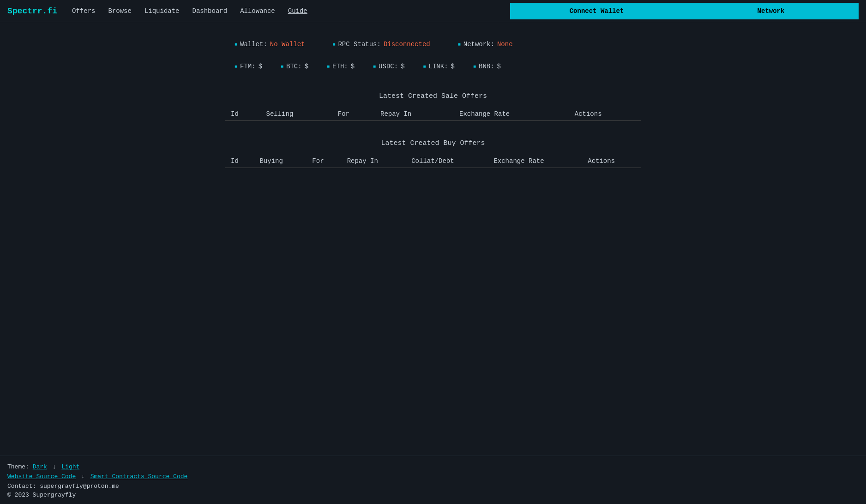 The height and width of the screenshot is (504, 866). I want to click on sale-offers-header: Id Selling For Repay In Exchange Rate Ac…, so click(433, 114).